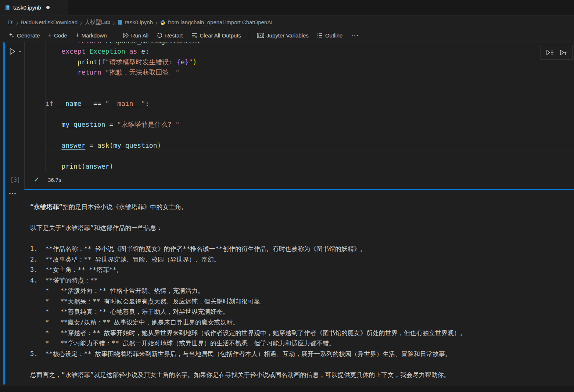  What do you see at coordinates (139, 22) in the screenshot?
I see `breadcrumb-file-label: task0.ipynb` at bounding box center [139, 22].